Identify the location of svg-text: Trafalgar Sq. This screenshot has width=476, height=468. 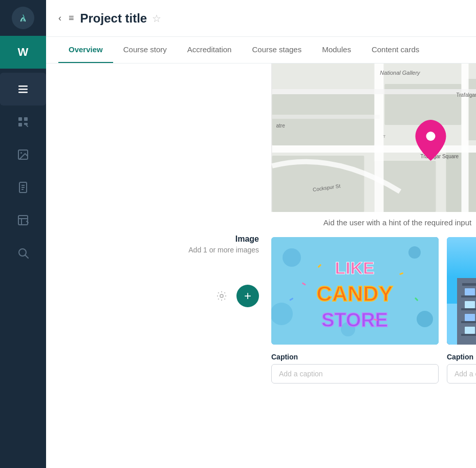
(467, 95).